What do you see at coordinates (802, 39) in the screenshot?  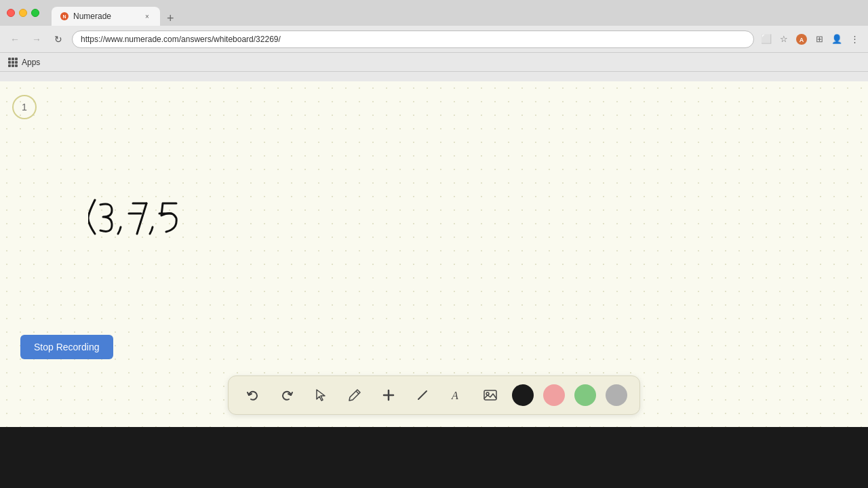 I see `profile-icon: A` at bounding box center [802, 39].